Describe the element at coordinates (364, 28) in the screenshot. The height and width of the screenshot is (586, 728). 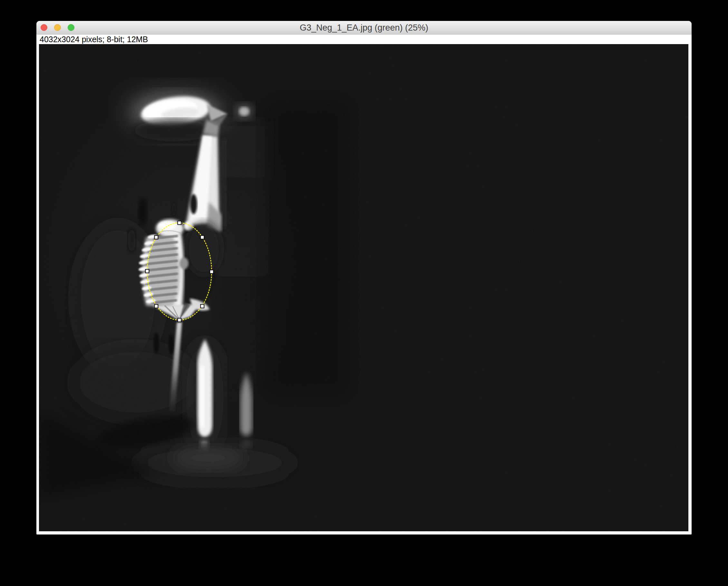
I see `title-bar: G3_Neg_1_EA.jpg (green) (25%)` at that location.